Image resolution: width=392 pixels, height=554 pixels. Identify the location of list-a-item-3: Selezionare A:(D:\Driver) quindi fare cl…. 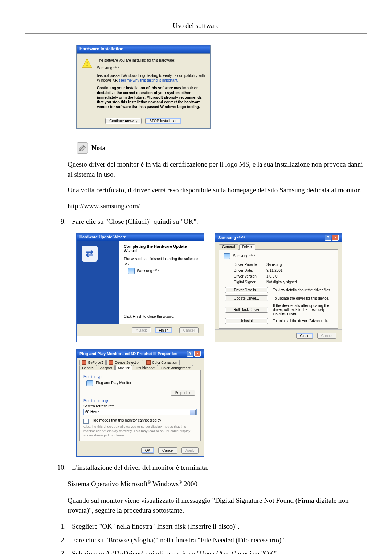
(217, 551).